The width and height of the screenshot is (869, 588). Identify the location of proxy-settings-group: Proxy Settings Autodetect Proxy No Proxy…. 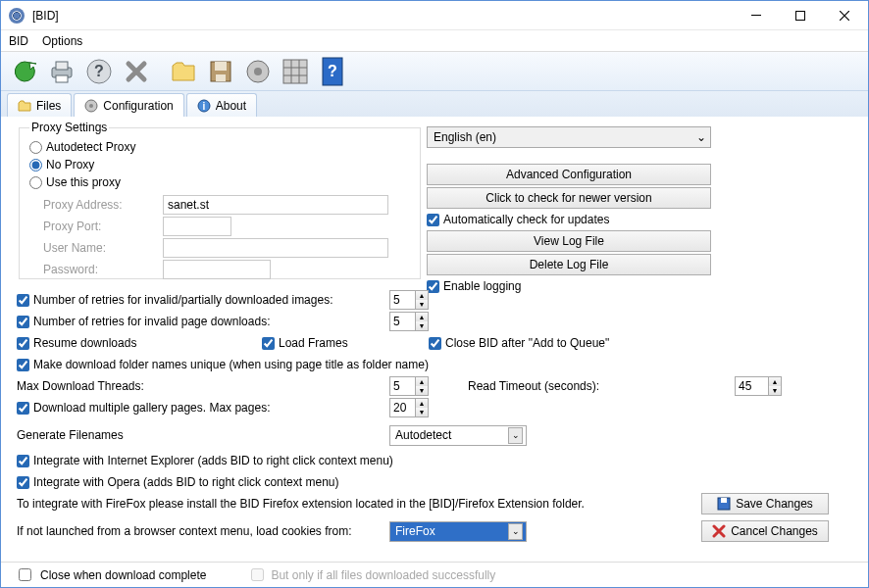
(220, 200).